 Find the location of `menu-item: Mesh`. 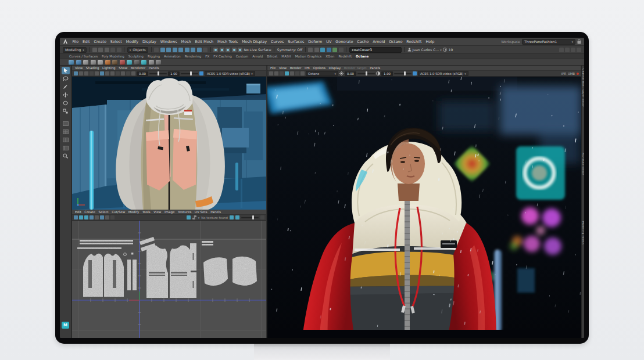

menu-item: Mesh is located at coordinates (186, 42).